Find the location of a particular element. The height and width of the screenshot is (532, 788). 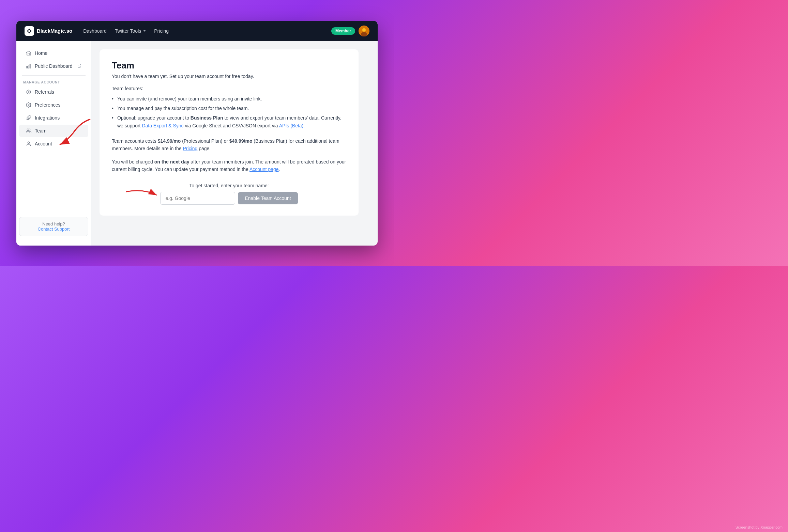

feature-item-3: Optional: upgrade your account to Busine… is located at coordinates (229, 122).